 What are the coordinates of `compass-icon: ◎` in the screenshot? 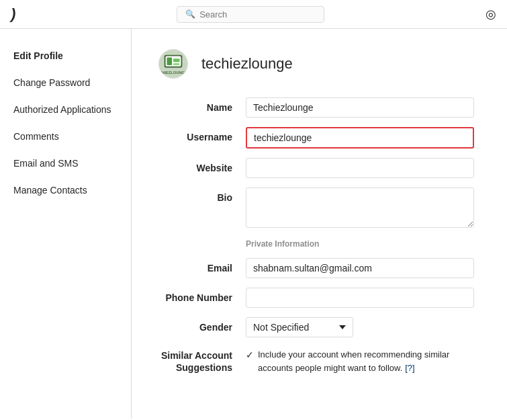 It's located at (491, 14).